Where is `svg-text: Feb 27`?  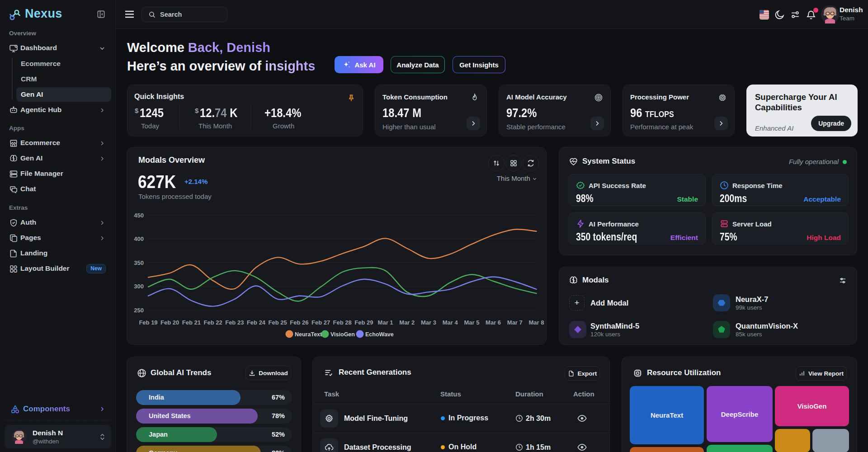
svg-text: Feb 27 is located at coordinates (321, 323).